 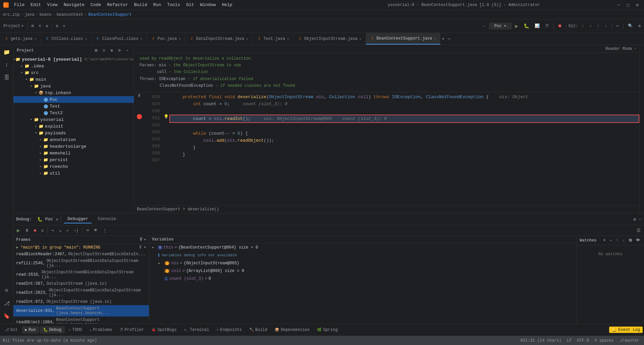 I want to click on toolbar-back-btn: ←, so click(x=484, y=26).